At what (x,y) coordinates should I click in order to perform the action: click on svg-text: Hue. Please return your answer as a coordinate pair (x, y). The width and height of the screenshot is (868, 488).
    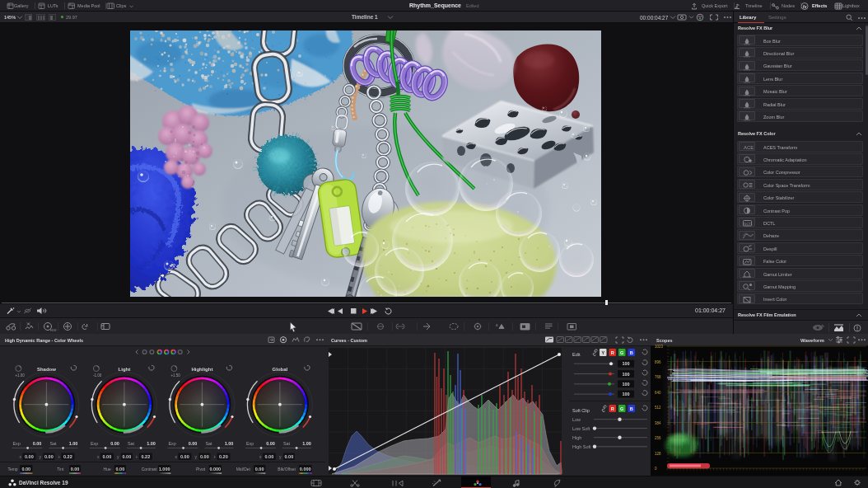
    Looking at the image, I should click on (107, 469).